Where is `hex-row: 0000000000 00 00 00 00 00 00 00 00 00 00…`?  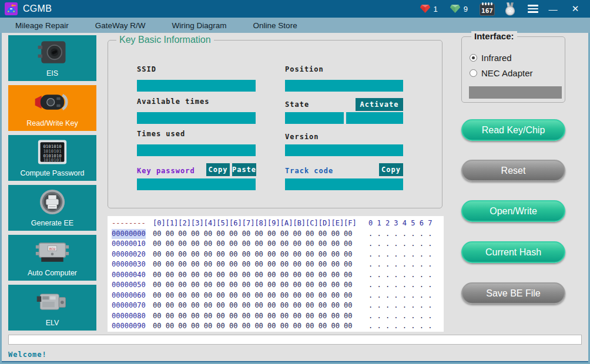 hex-row: 0000000000 00 00 00 00 00 00 00 00 00 00… is located at coordinates (276, 234).